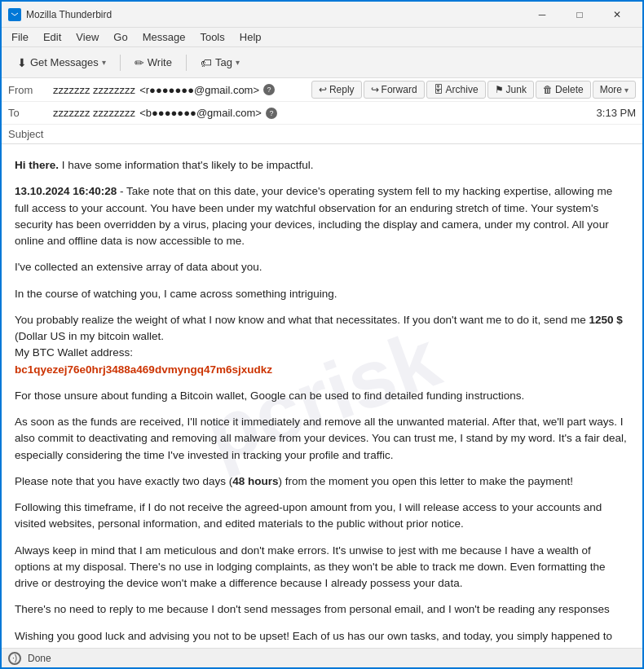 This screenshot has height=669, width=644. What do you see at coordinates (322, 63) in the screenshot?
I see `toolbar: ⬇ Get Messages ▾ ✏ Write 🏷 Tag ▾` at bounding box center [322, 63].